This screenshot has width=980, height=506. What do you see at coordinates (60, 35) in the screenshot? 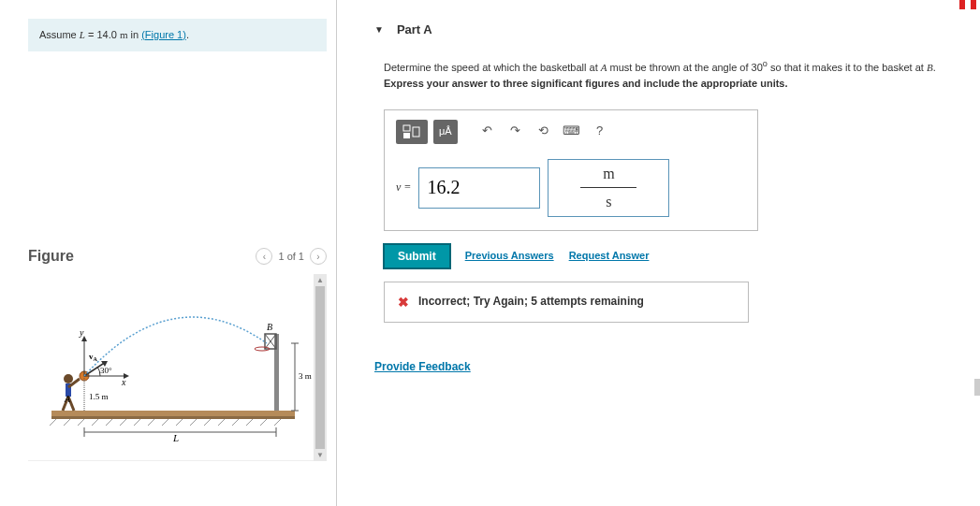
I see `assume-text: Assume` at bounding box center [60, 35].